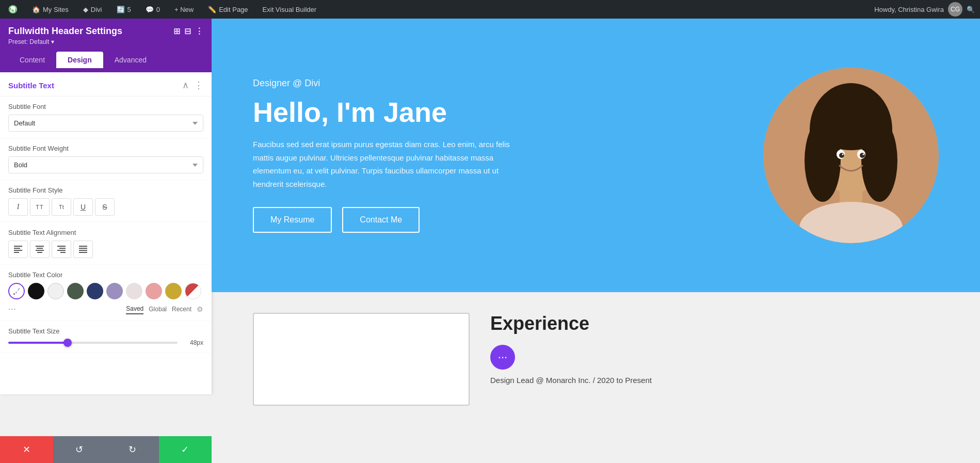 Image resolution: width=980 pixels, height=463 pixels. What do you see at coordinates (497, 113) in the screenshot?
I see `hero-title: Hello, I'm Jane` at bounding box center [497, 113].